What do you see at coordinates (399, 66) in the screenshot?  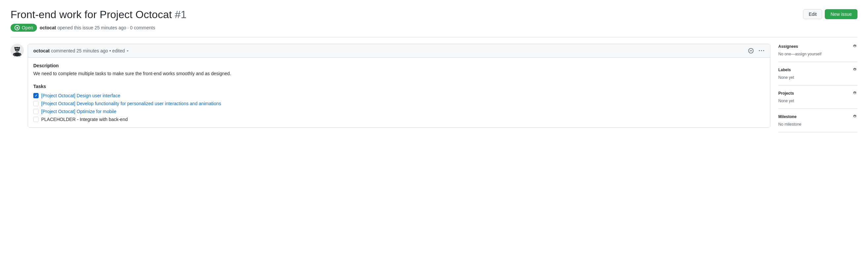 I see `description-title: Description` at bounding box center [399, 66].